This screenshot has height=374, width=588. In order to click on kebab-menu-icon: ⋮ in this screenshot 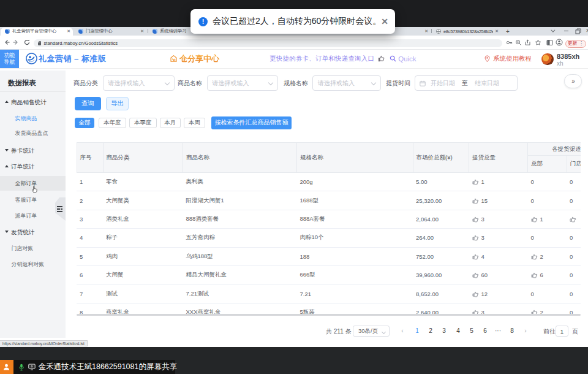, I will do `click(581, 44)`.